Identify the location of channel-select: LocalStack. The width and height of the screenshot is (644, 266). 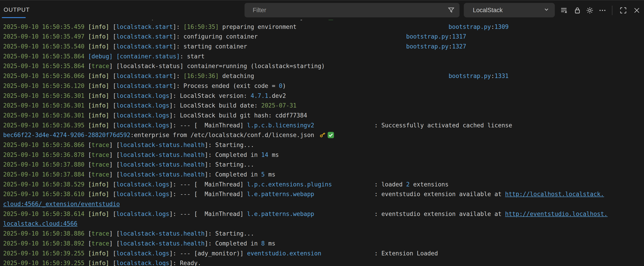
(509, 10).